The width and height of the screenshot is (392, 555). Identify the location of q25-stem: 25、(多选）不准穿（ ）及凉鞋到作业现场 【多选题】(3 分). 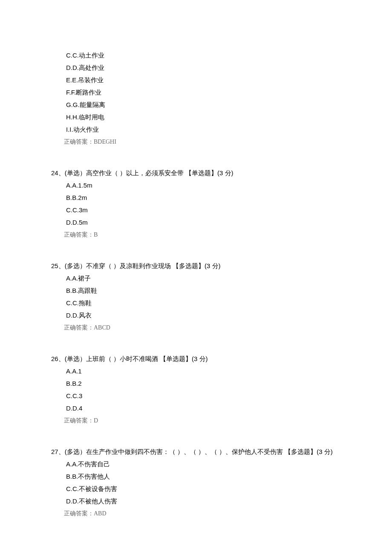
(196, 266).